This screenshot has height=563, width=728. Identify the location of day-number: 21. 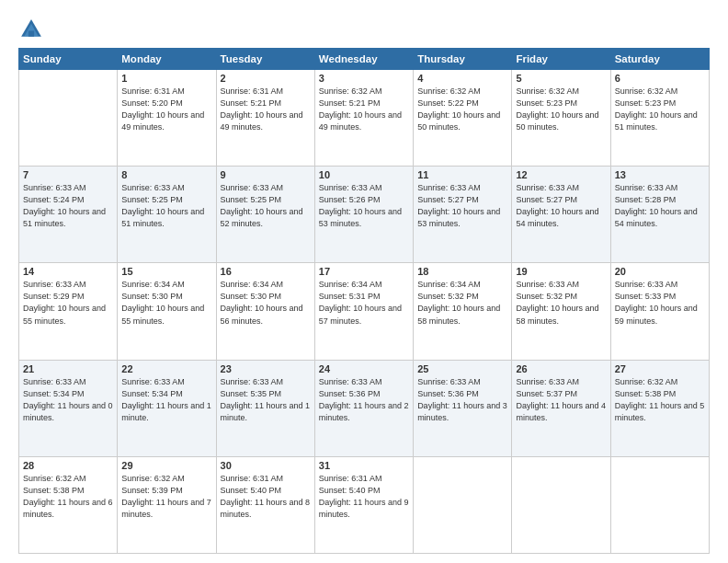
(68, 369).